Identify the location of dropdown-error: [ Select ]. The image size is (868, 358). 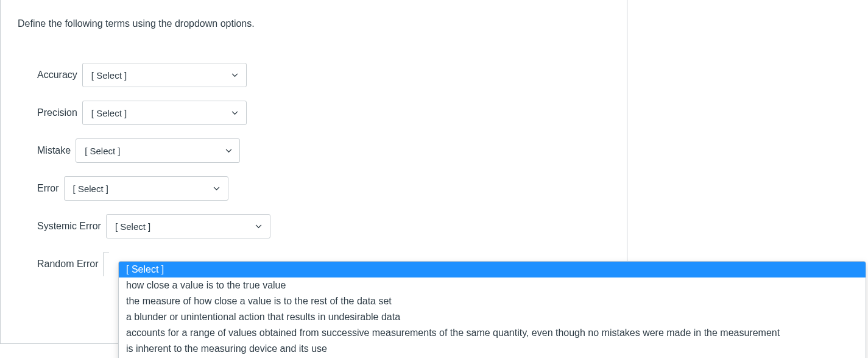
(146, 188).